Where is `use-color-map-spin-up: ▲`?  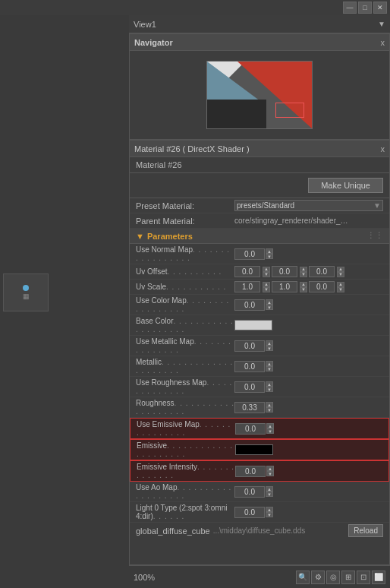
use-color-map-spin-up: ▲ is located at coordinates (269, 302).